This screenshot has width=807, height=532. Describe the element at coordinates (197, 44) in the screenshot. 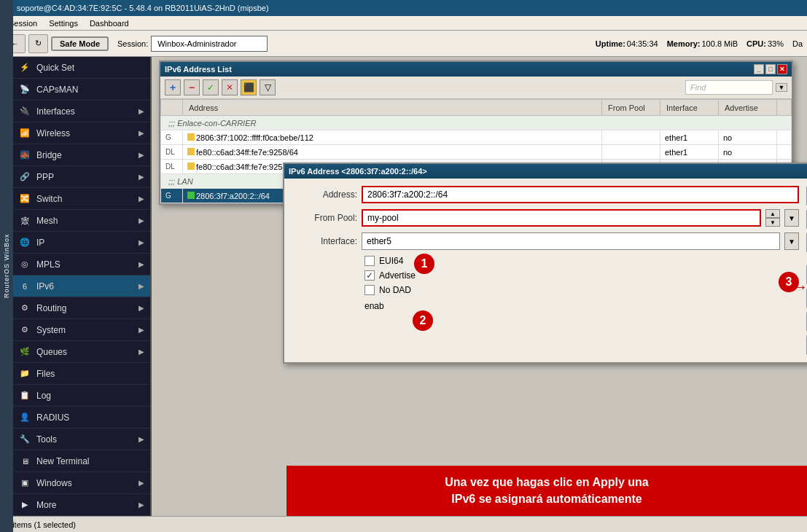

I see `session-name: Winbox-Administrador` at that location.